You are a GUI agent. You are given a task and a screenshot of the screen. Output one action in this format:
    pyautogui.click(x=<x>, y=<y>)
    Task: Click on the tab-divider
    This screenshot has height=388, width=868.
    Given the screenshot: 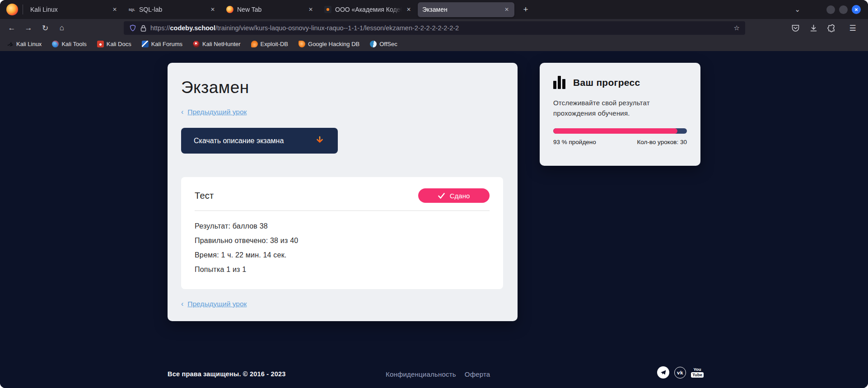 What is the action you would take?
    pyautogui.click(x=23, y=9)
    